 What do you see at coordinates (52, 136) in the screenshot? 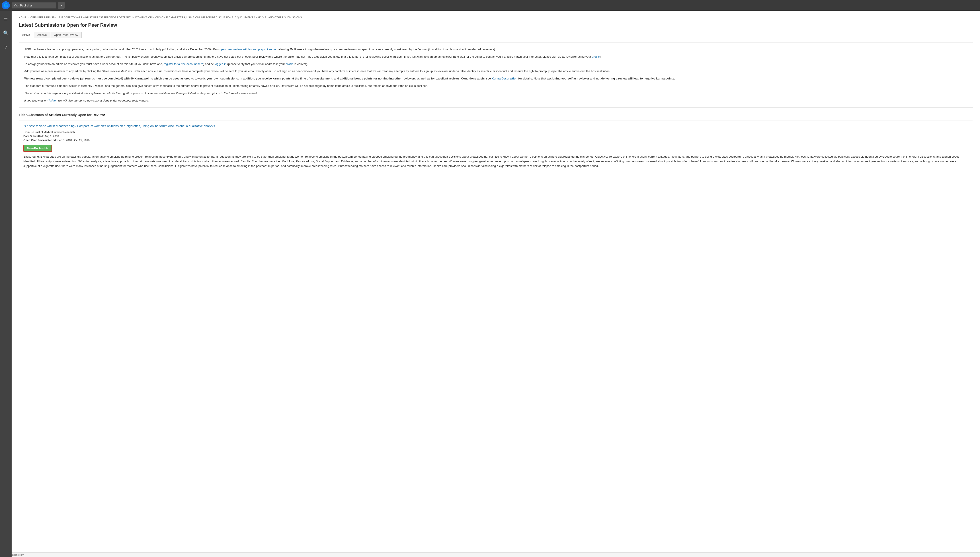
I see `date-submitted-value: Aug 1, 2018` at bounding box center [52, 136].